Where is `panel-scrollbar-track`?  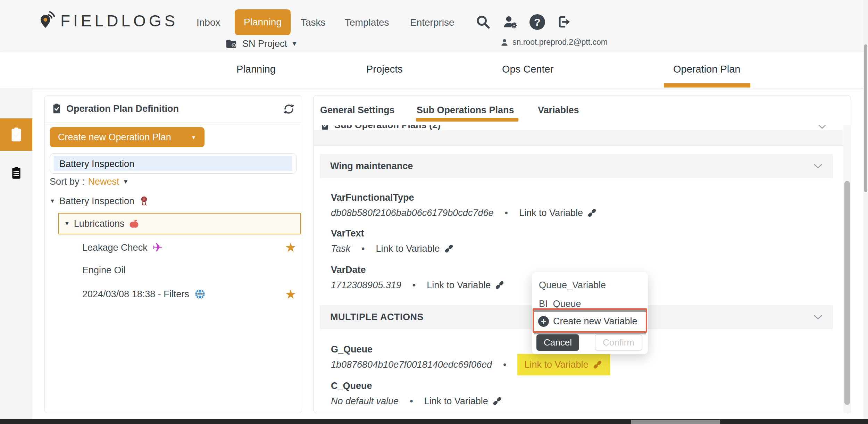
panel-scrollbar-track is located at coordinates (847, 269).